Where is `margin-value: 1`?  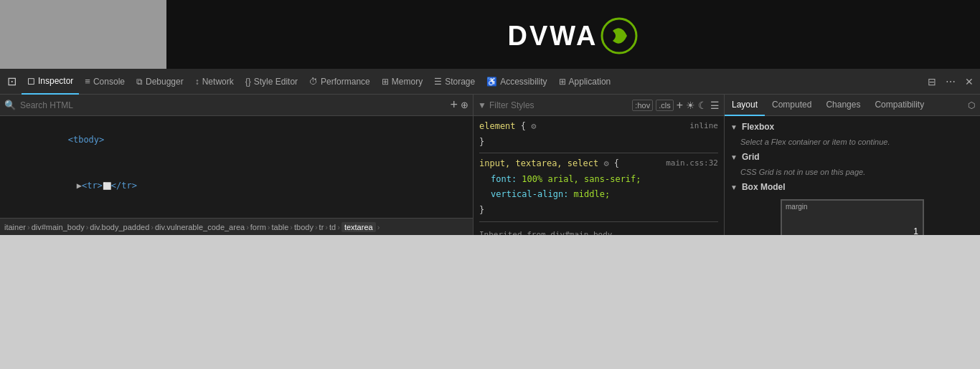
margin-value: 1 is located at coordinates (915, 231).